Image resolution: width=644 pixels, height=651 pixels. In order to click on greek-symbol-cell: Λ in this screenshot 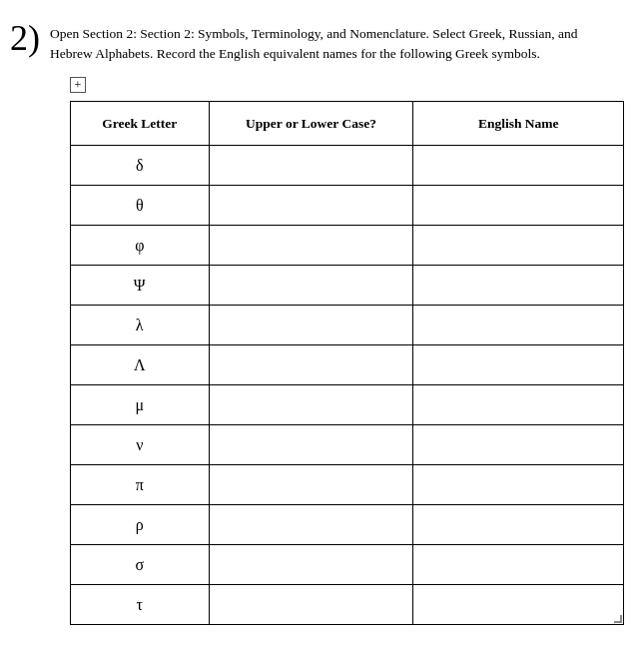, I will do `click(140, 365)`.